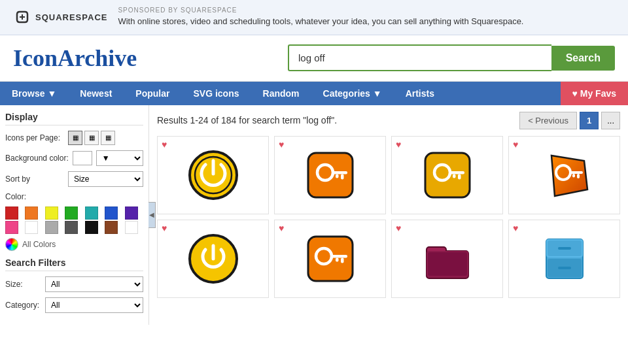 Image resolution: width=628 pixels, height=364 pixels. I want to click on search-button: Search, so click(584, 58).